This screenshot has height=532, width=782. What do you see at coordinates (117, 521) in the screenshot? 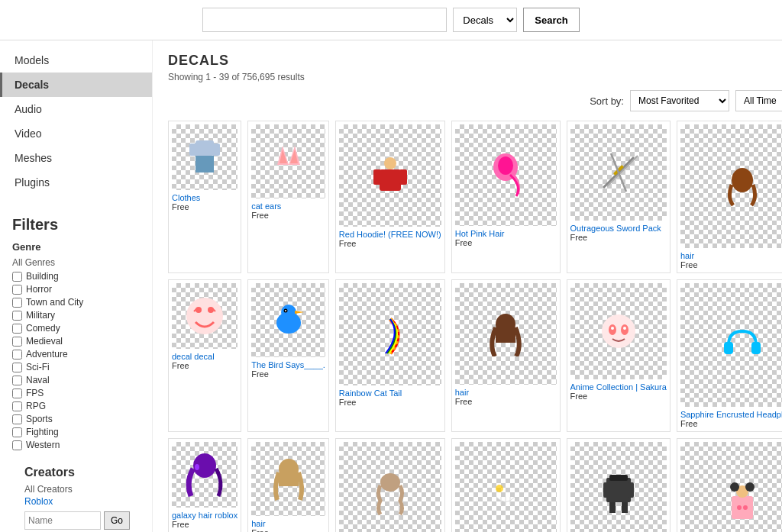
I see `creator-go-button: Go` at bounding box center [117, 521].